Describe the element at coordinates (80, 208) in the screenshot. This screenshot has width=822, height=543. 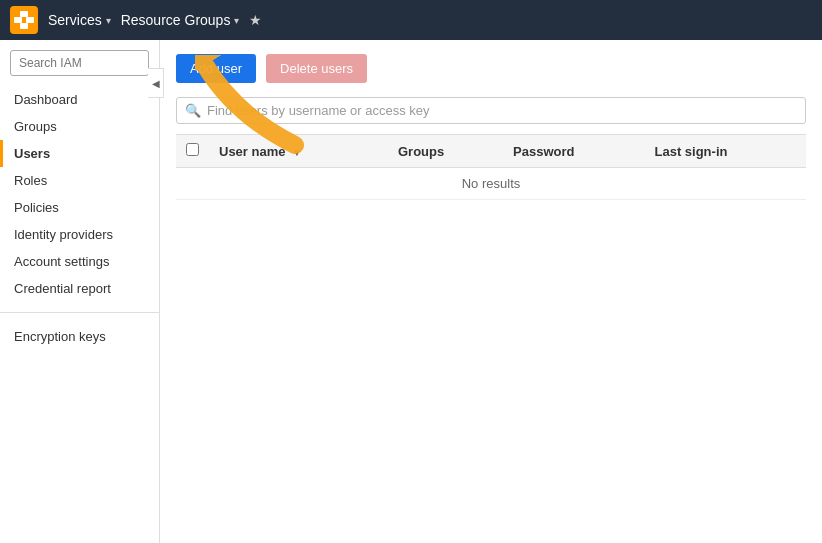
I see `sidebar-item-policies: Policies` at that location.